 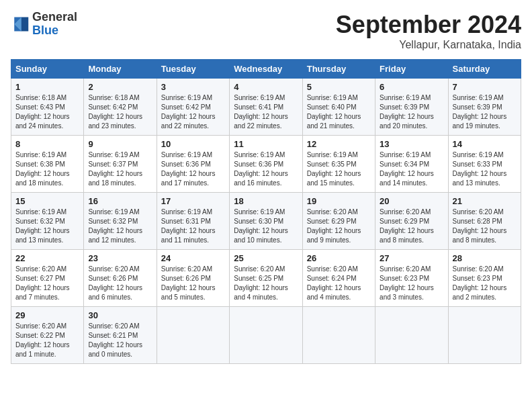 What do you see at coordinates (44, 24) in the screenshot?
I see `logo: General Blue` at bounding box center [44, 24].